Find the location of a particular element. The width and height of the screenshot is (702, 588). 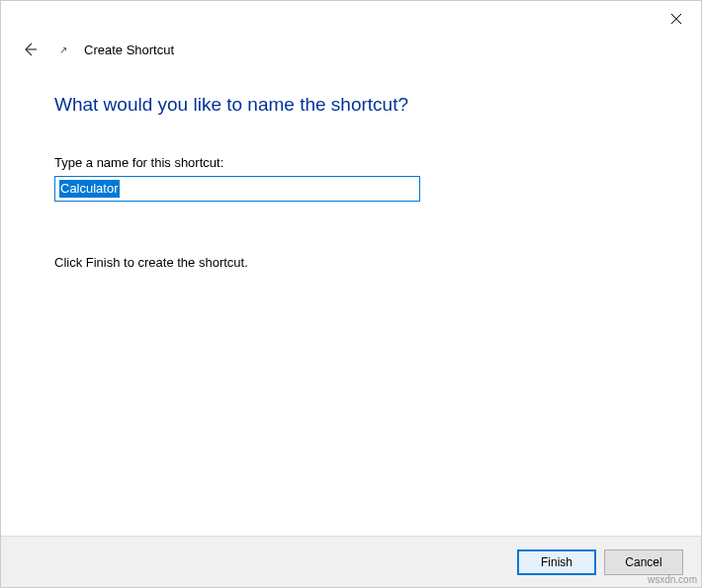

shortcut-name-input: Calculator is located at coordinates (237, 189).